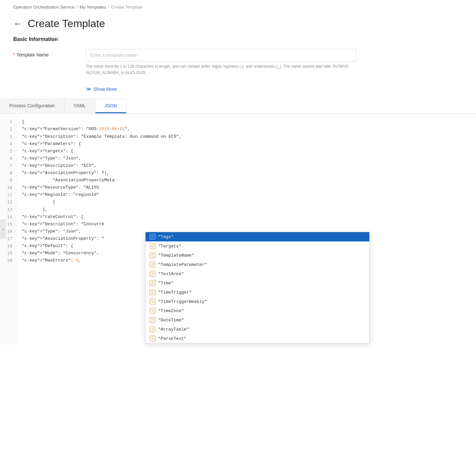  What do you see at coordinates (8, 122) in the screenshot?
I see `line-number: 1` at bounding box center [8, 122].